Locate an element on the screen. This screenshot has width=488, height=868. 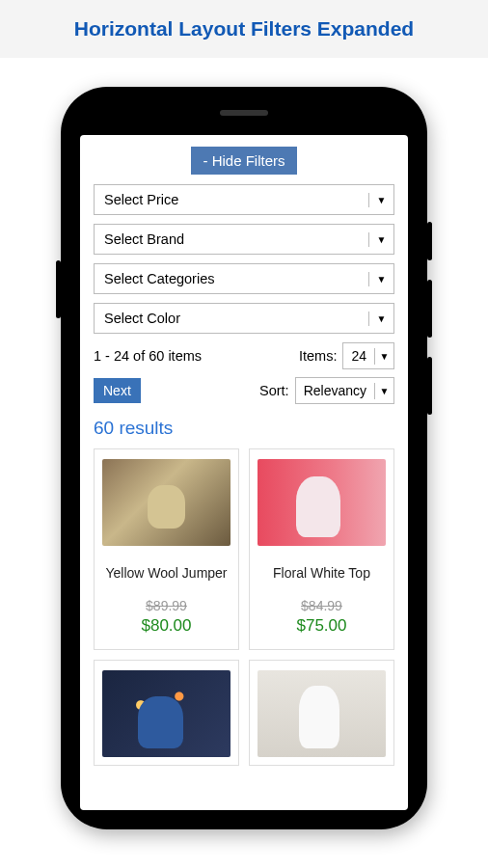
product-card: Floral White Top $84.99 $75.00 is located at coordinates (322, 550).